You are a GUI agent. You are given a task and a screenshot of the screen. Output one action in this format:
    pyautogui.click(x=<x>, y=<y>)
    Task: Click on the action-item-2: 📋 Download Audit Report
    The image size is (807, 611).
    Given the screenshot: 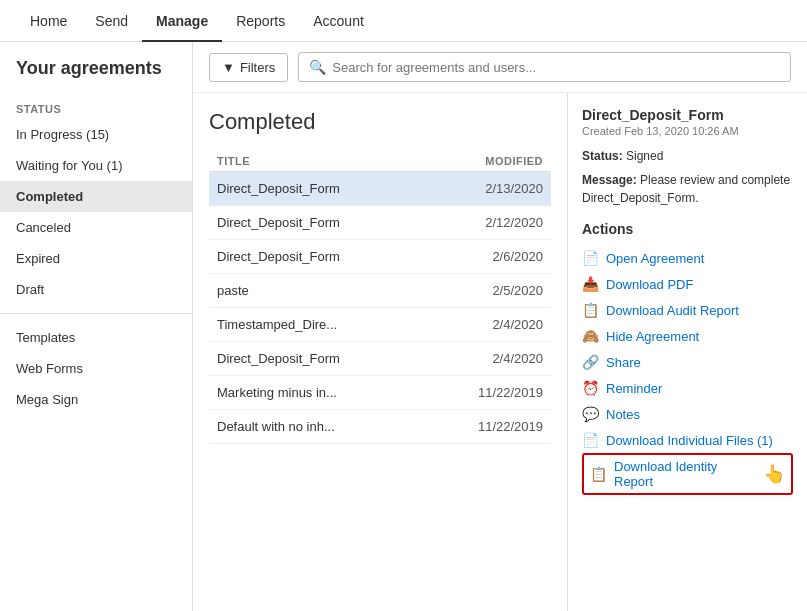 What is the action you would take?
    pyautogui.click(x=688, y=310)
    